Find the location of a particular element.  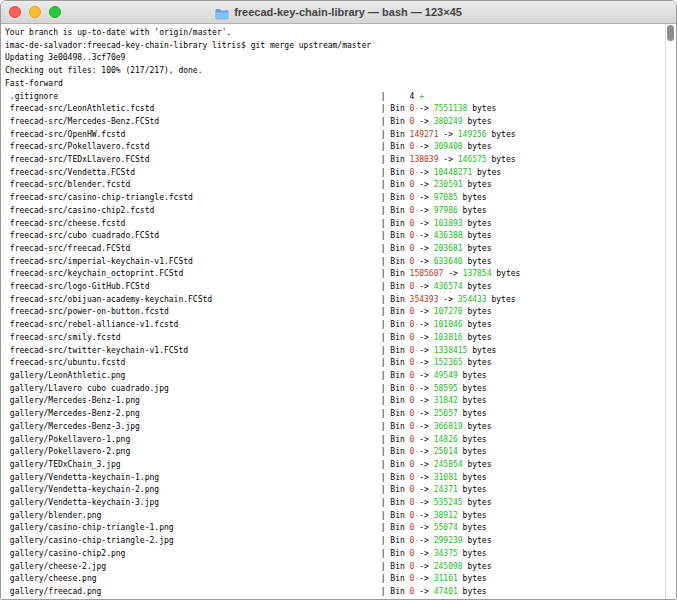

terminal-line: freecad-src/imperial-keychain-v1.FCStd |… is located at coordinates (340, 262).